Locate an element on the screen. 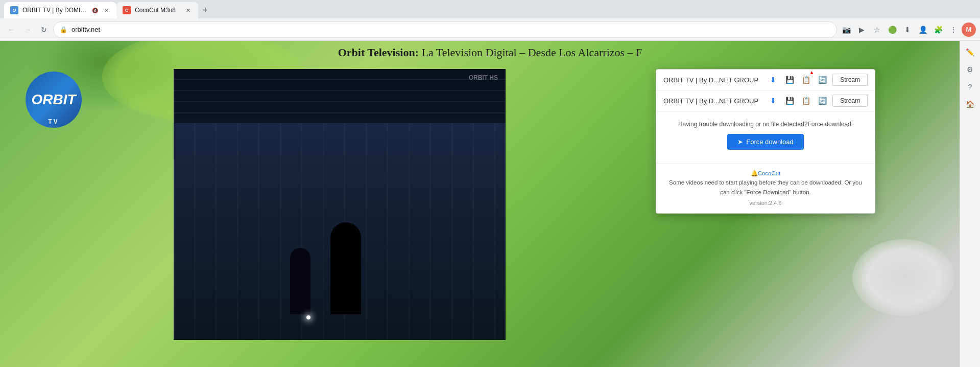  bookmark-icon: ☆ is located at coordinates (877, 30).